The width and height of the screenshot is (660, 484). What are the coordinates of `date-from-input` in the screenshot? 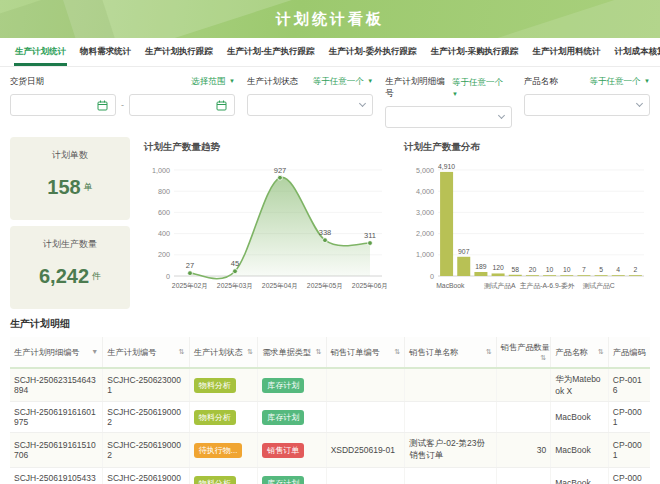 It's located at (63, 105).